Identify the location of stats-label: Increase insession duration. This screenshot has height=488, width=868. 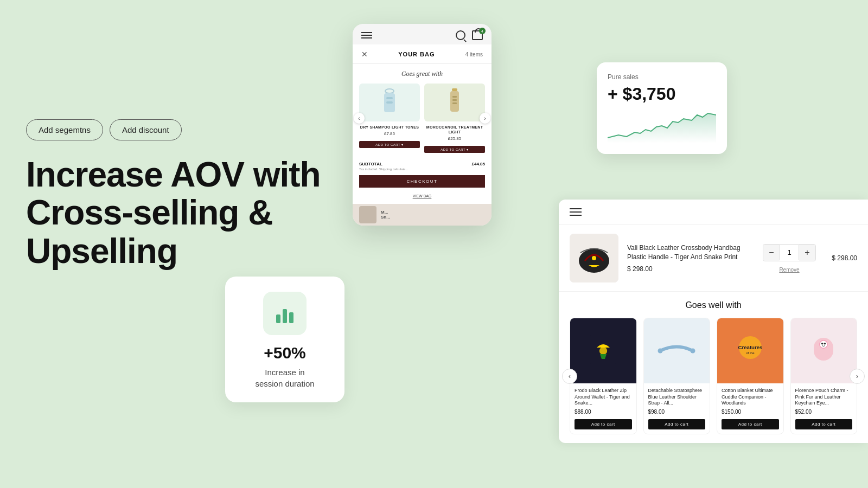
(285, 378).